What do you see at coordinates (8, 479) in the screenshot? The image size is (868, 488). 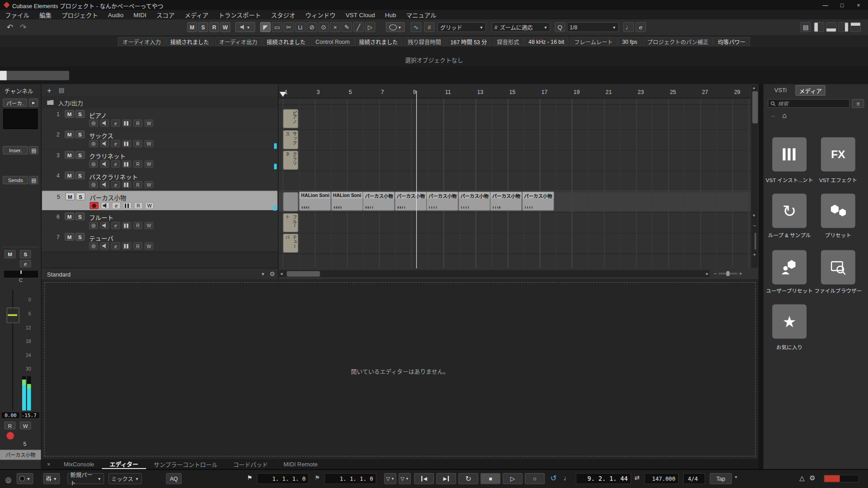 I see `record-mode-icon: ◎` at bounding box center [8, 479].